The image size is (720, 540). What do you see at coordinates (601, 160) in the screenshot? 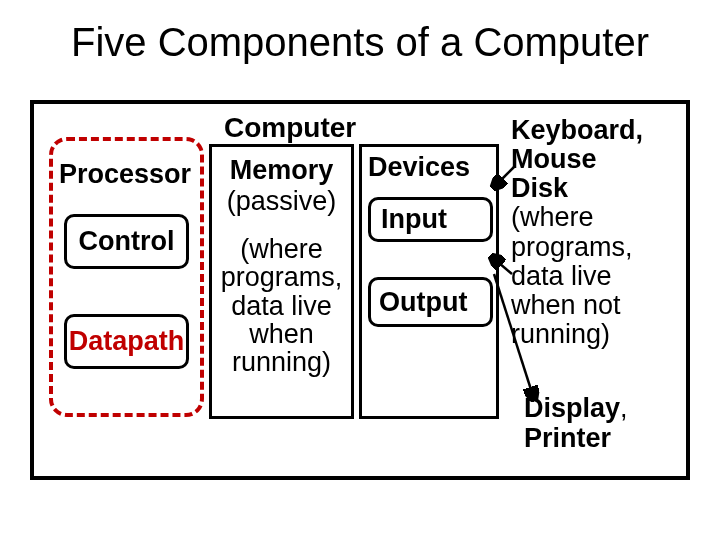
I see `mouse-label: Mouse` at bounding box center [601, 160].